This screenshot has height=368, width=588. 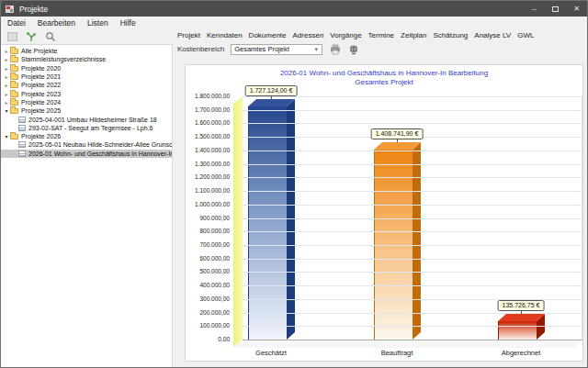 I want to click on search-icon, so click(x=51, y=37).